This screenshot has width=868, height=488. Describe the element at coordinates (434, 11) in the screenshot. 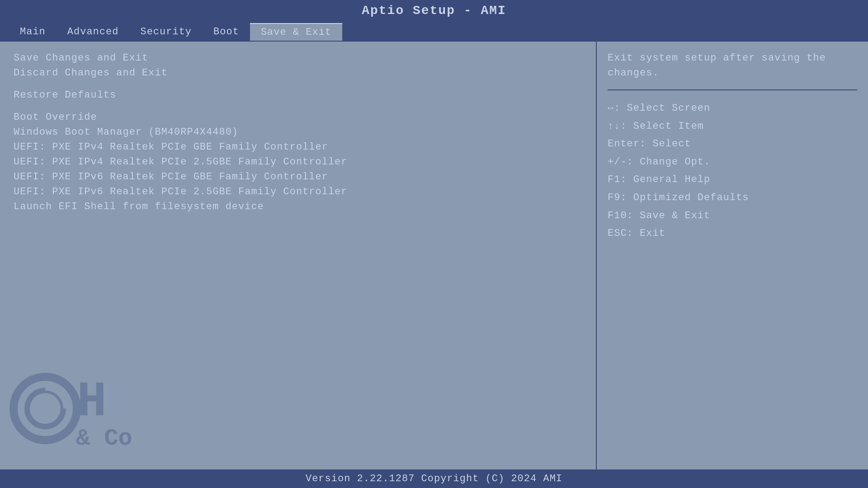

I see `title-bar: Aptio Setup - AMI` at that location.